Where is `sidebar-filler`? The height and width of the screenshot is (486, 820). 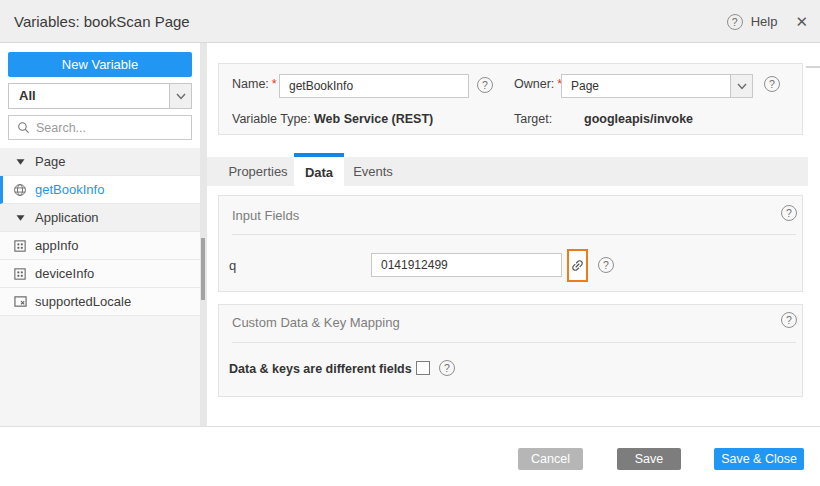 sidebar-filler is located at coordinates (100, 371).